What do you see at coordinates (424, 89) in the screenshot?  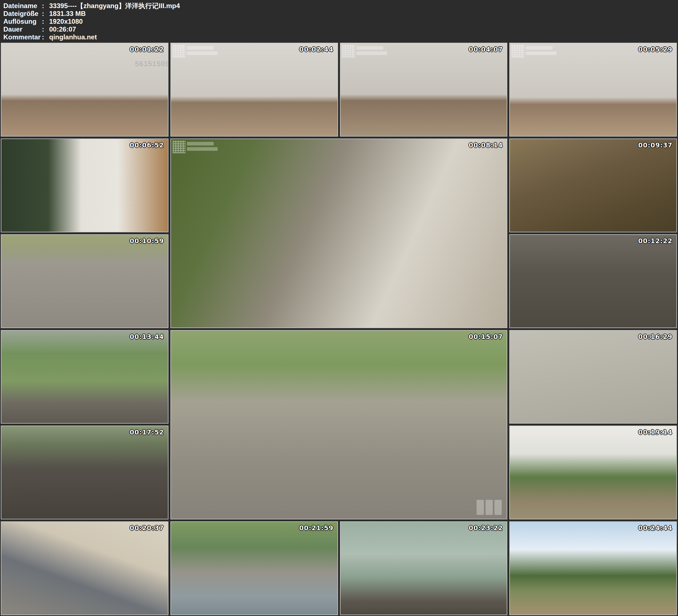 I see `video-thumbnail: 00:04:07` at bounding box center [424, 89].